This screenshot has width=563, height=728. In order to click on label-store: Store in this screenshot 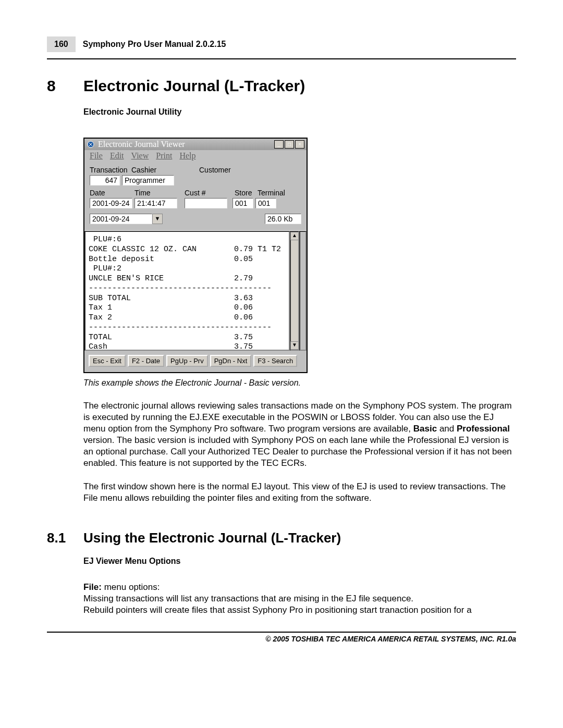, I will do `click(246, 193)`.